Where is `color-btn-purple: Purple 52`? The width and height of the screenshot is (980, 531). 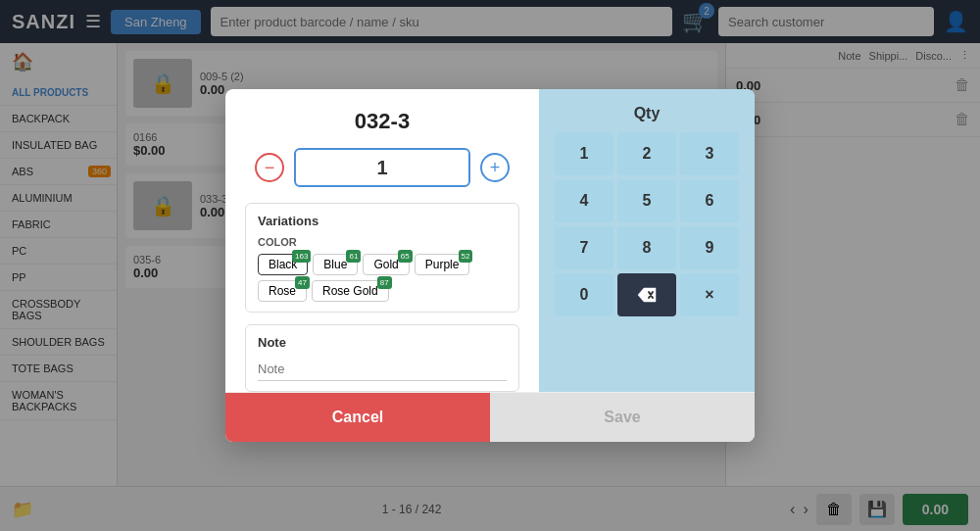 color-btn-purple: Purple 52 is located at coordinates (443, 265).